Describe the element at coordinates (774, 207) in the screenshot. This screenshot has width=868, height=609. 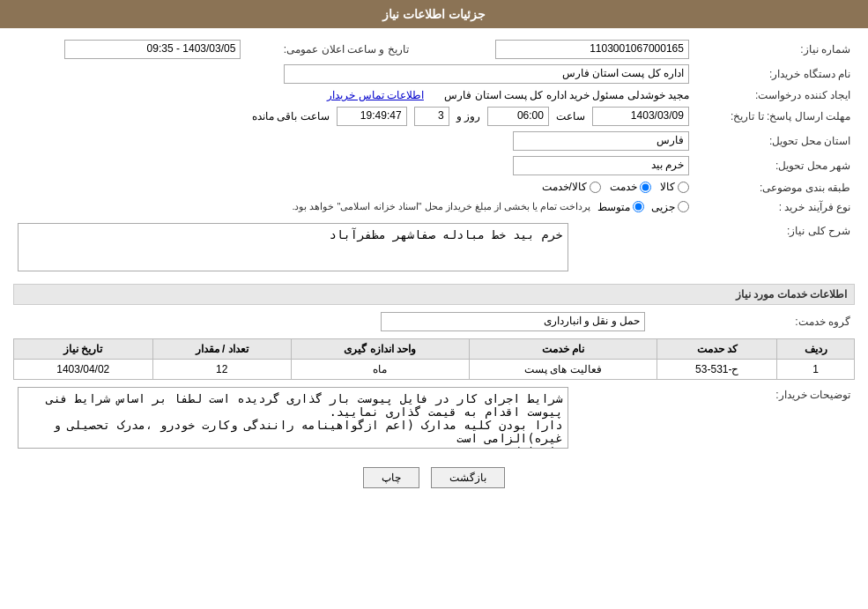
I see `purchase-type-label: نوع فرآیند خرید :` at that location.